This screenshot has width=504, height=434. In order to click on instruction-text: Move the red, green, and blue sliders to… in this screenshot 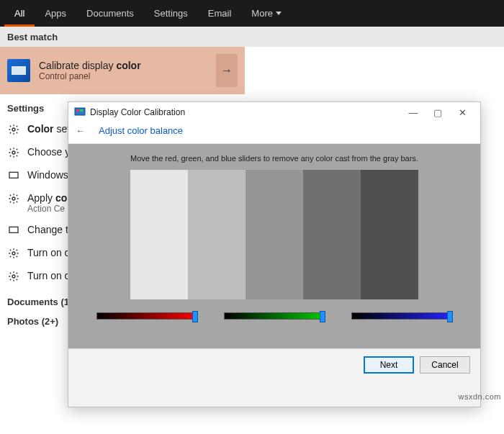, I will do `click(274, 158)`.